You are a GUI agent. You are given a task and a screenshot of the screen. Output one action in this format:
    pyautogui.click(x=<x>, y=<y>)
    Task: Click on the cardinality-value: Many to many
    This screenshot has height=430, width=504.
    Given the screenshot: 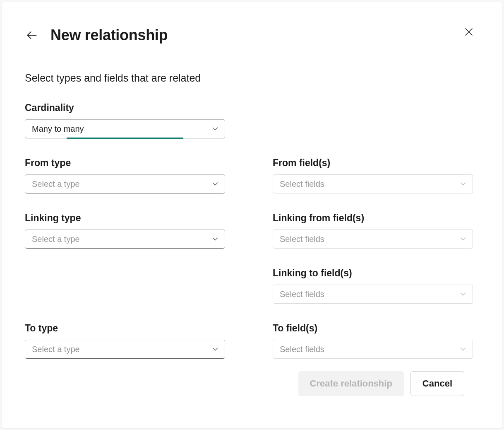 What is the action you would take?
    pyautogui.click(x=58, y=129)
    